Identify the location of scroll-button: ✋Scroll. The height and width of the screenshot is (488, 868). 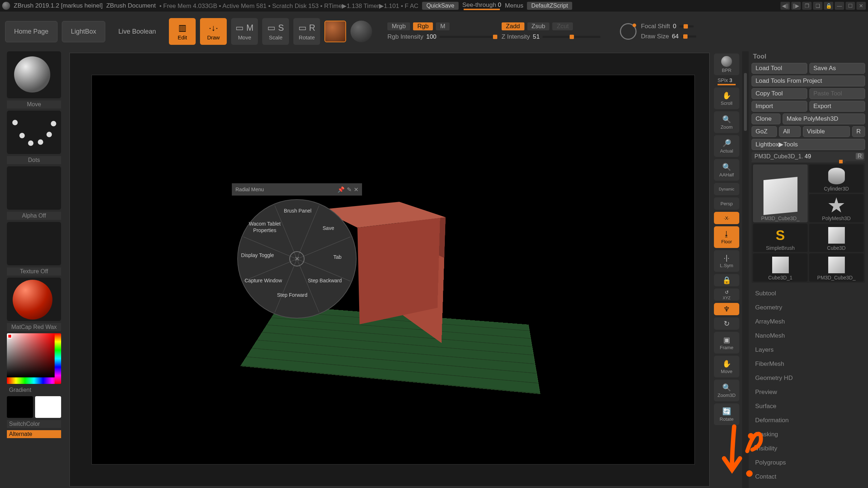
(727, 98).